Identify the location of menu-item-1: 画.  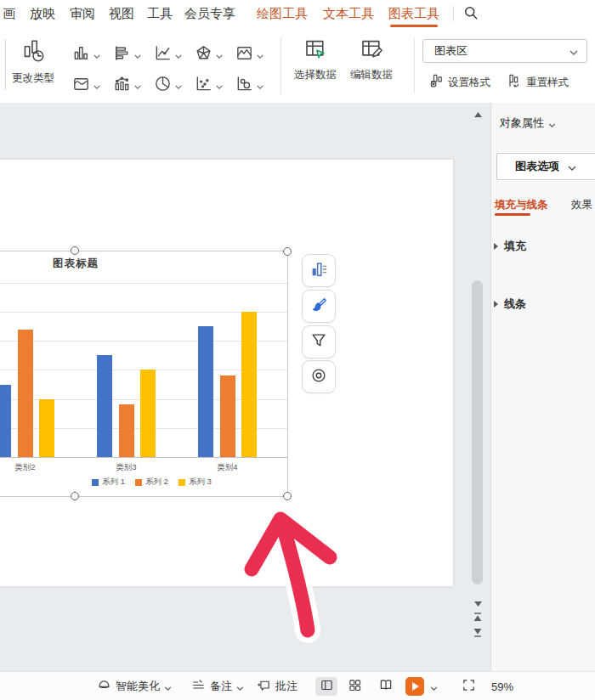
(8, 14).